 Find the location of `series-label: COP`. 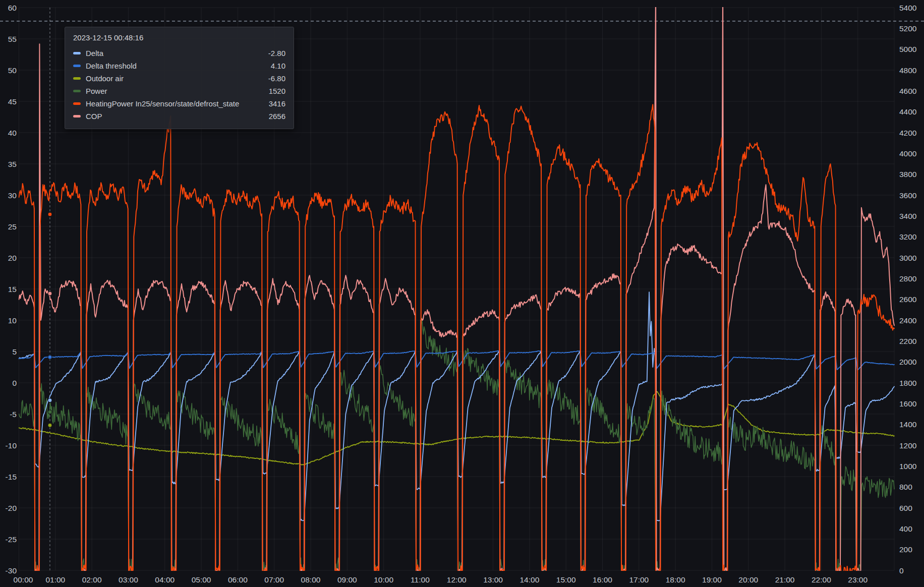

series-label: COP is located at coordinates (169, 116).